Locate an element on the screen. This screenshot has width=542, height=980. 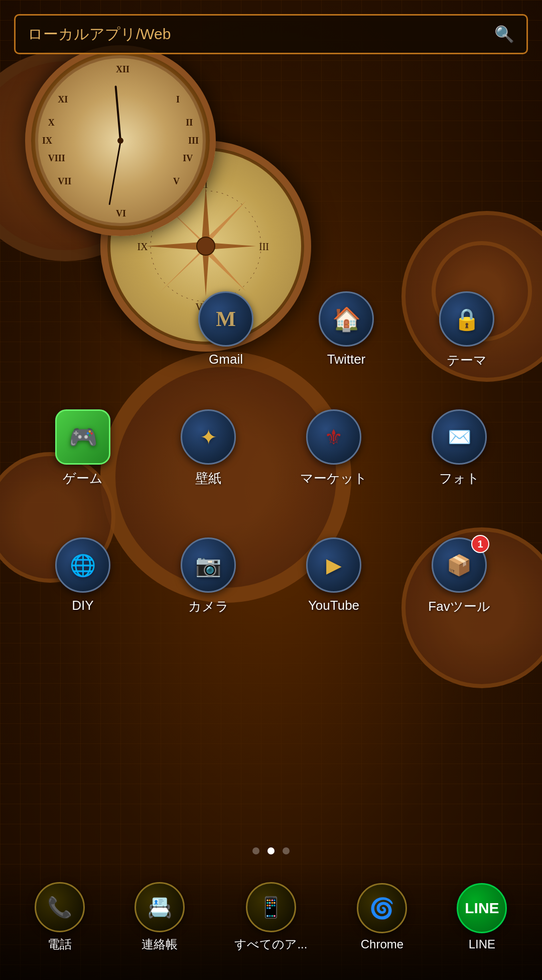
dock-item-allapps: 📱 すべてのア... is located at coordinates (271, 917).